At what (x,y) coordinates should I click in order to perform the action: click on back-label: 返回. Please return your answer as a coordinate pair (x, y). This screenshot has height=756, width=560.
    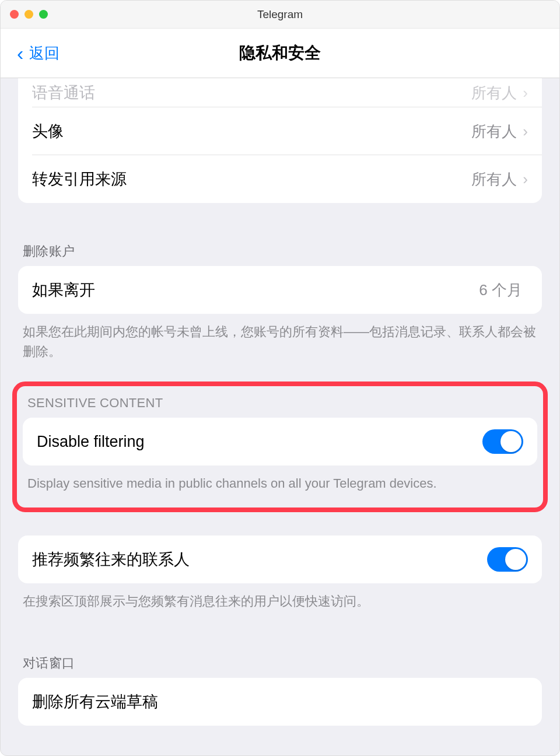
    Looking at the image, I should click on (44, 54).